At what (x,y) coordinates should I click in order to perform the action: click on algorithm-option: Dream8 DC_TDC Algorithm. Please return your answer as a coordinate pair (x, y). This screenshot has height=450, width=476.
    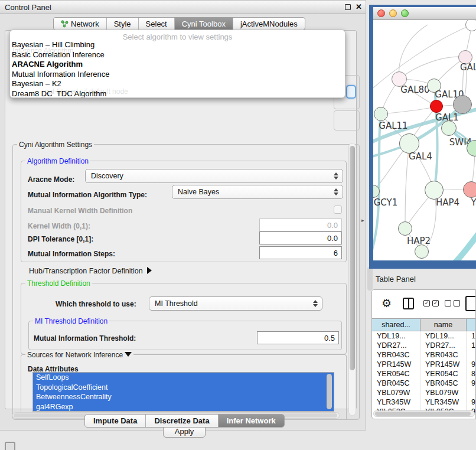
    Looking at the image, I should click on (177, 94).